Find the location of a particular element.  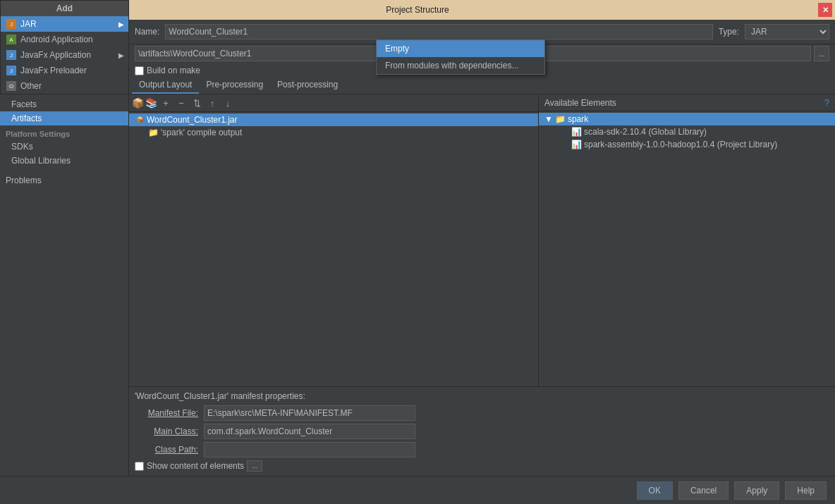

tree-remove-button: − is located at coordinates (181, 103).